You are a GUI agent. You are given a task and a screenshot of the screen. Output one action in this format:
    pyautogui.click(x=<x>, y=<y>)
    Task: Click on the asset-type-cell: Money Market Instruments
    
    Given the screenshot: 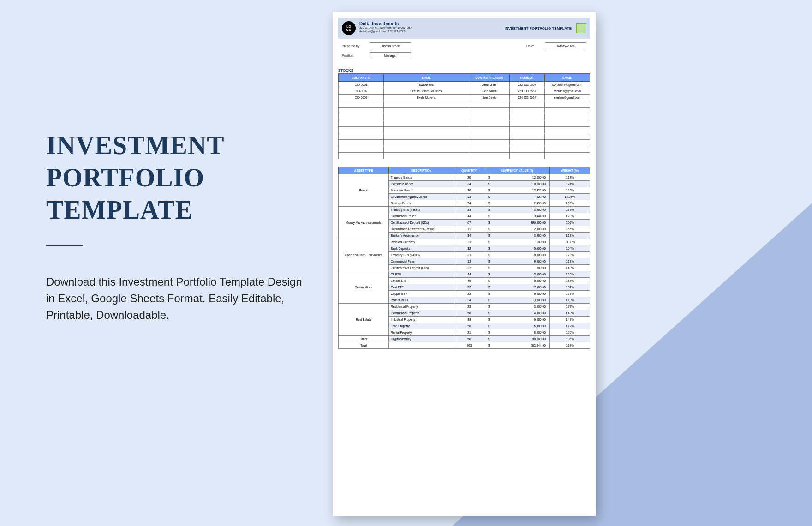 What is the action you would take?
    pyautogui.click(x=364, y=223)
    